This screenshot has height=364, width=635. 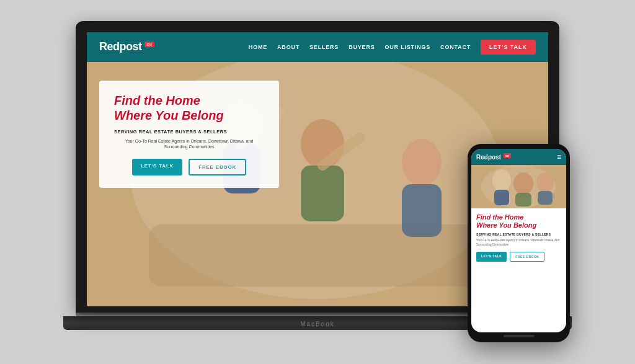 I want to click on nav-sellers: SELLERS, so click(x=324, y=47).